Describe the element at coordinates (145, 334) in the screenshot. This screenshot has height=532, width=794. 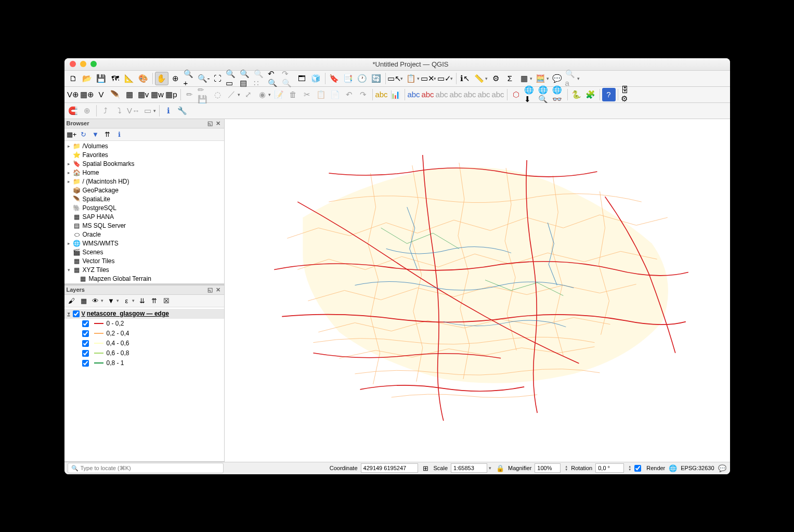
I see `legend-class-row: 0,2 - 0,4` at that location.